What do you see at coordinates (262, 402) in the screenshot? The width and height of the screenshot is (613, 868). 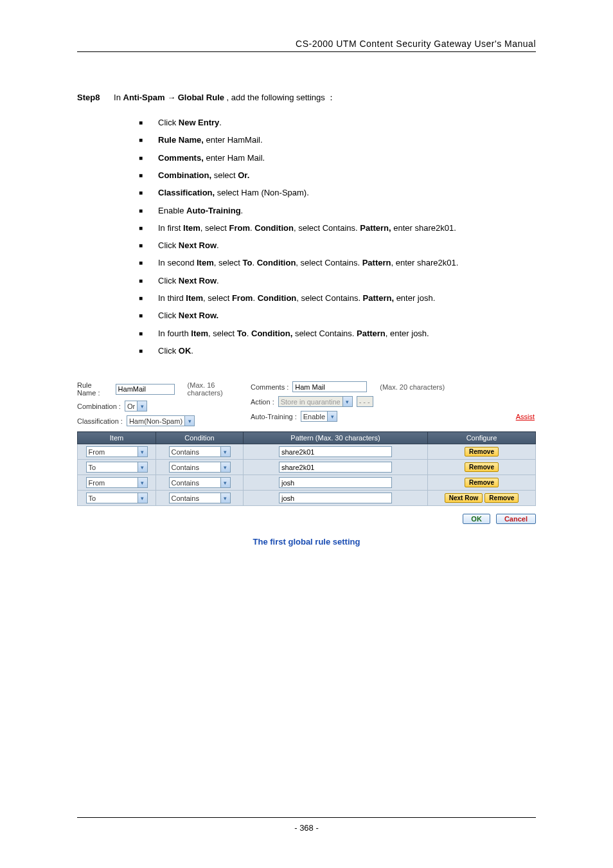 I see `action-label: Action :` at bounding box center [262, 402].